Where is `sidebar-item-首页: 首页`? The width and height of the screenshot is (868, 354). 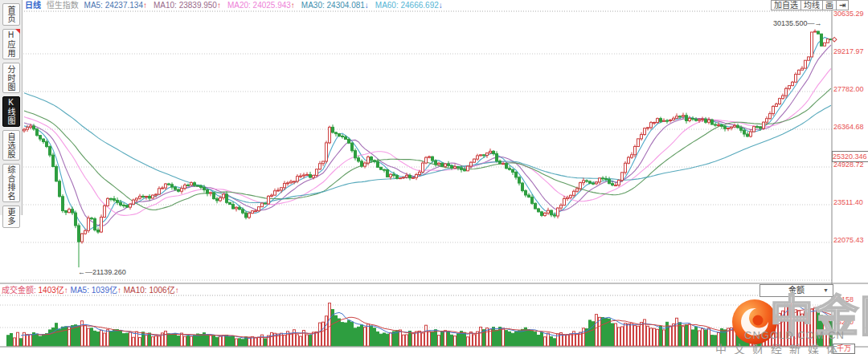 sidebar-item-首页: 首页 is located at coordinates (11, 14).